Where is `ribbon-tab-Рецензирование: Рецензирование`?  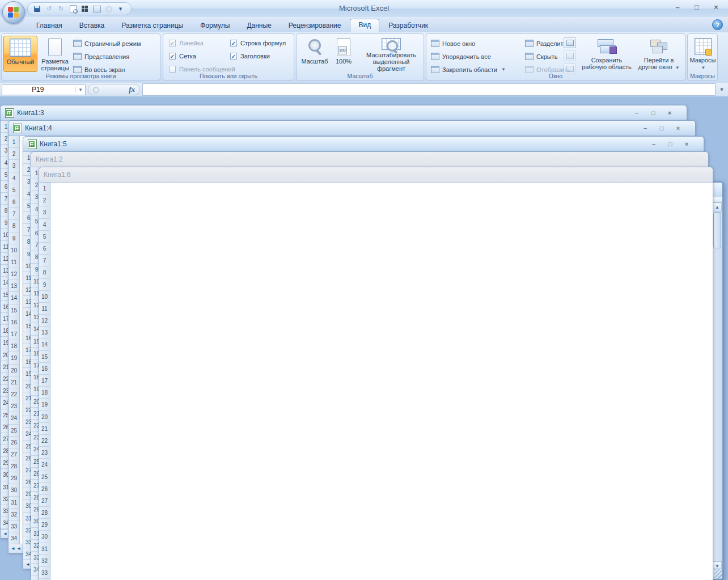
ribbon-tab-Рецензирование: Рецензирование is located at coordinates (315, 26).